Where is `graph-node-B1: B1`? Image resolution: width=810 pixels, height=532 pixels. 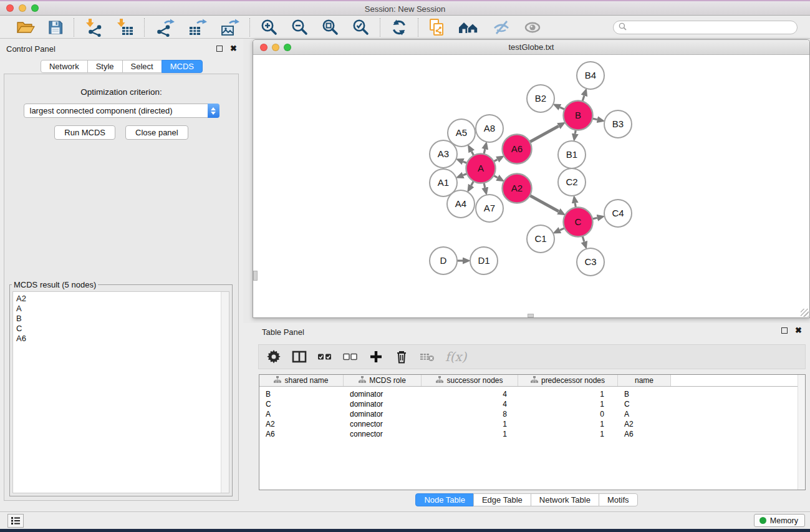
graph-node-B1: B1 is located at coordinates (572, 155).